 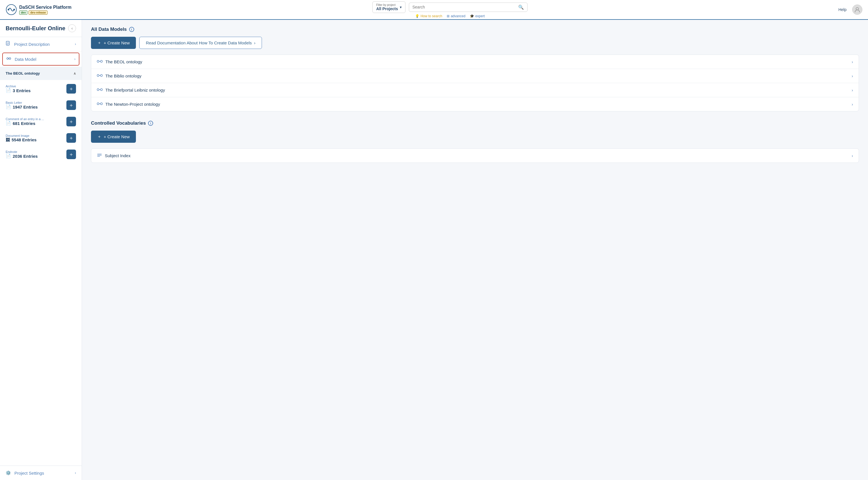 I want to click on ontology-name-briefportal: The Briefportal Leibniz ontology, so click(x=135, y=90).